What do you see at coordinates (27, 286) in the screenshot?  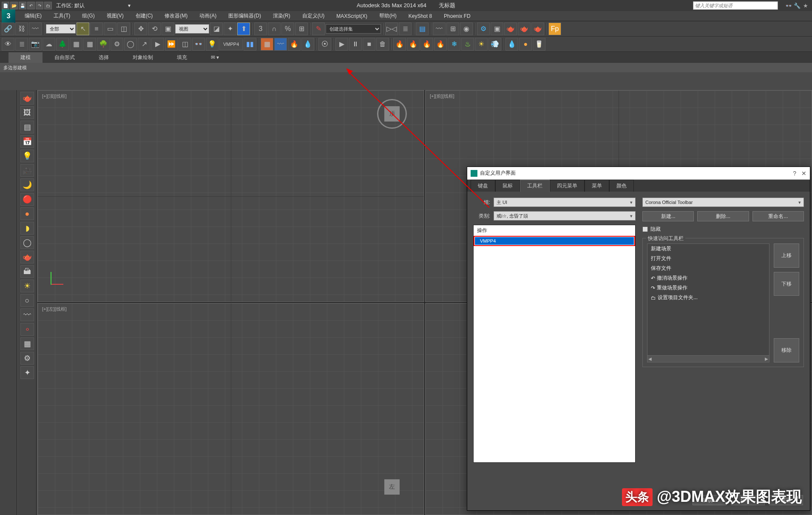 I see `lb-sun-icon: ☀` at bounding box center [27, 286].